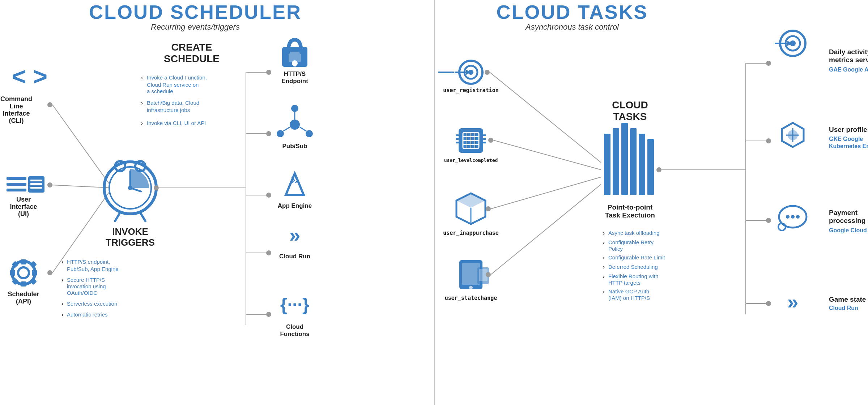 This screenshot has height=405, width=868. I want to click on api-to-clock-line, so click(82, 230).